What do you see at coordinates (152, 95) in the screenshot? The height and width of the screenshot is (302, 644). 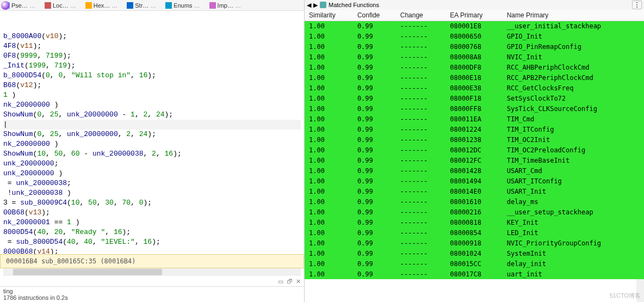 I see `code-line: 1 )` at bounding box center [152, 95].